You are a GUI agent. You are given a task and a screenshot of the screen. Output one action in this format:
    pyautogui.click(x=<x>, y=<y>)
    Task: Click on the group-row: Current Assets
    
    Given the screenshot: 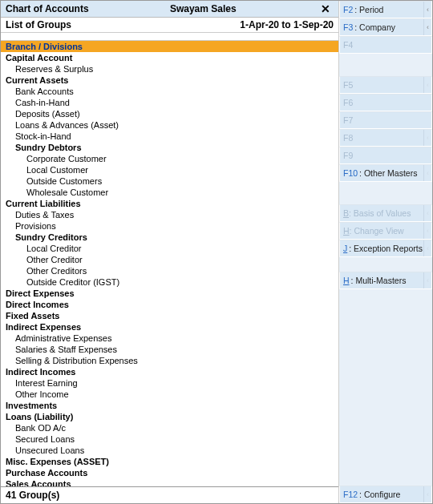 What is the action you would take?
    pyautogui.click(x=170, y=80)
    